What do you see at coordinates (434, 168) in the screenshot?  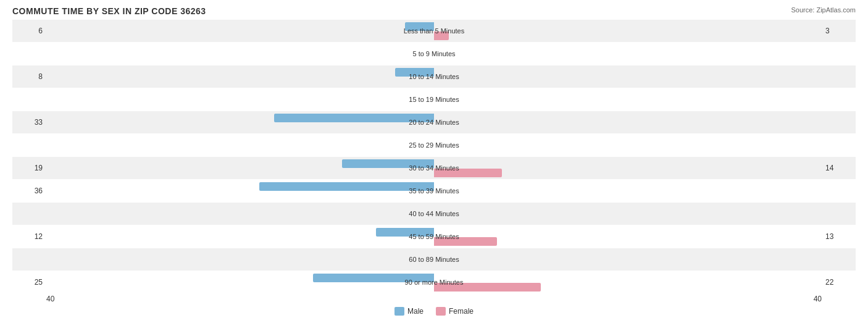 I see `table-row: 1930 to 34 Minutes14` at bounding box center [434, 168].